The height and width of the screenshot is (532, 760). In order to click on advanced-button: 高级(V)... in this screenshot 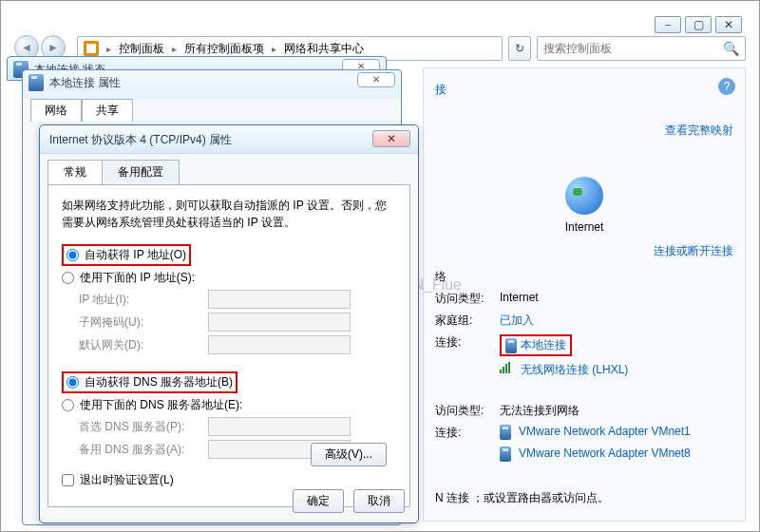, I will do `click(349, 454)`.